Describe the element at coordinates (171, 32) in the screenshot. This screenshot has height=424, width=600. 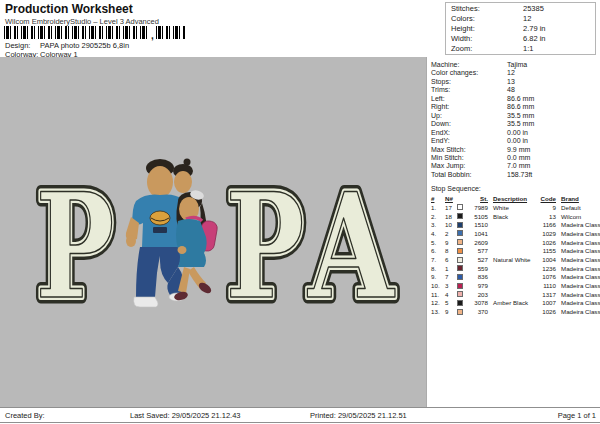
I see `barcode-bars-right` at that location.